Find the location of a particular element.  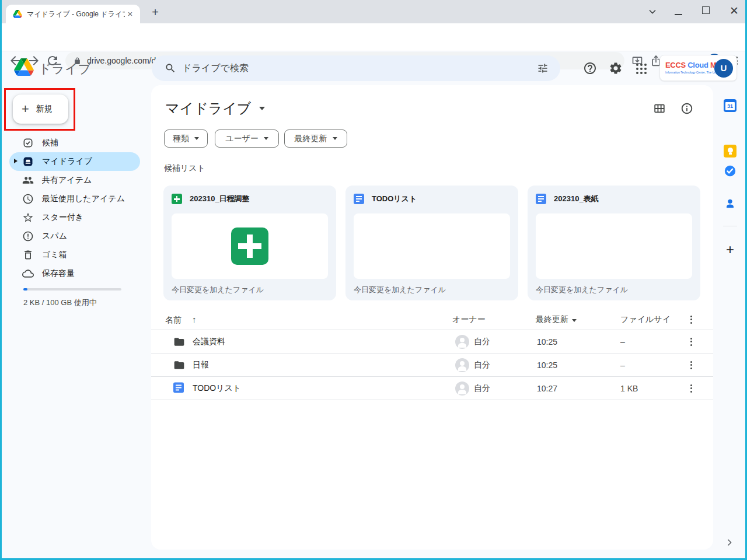

browser-titlebar: マイドライブ - Google ドライブ × + ✕ is located at coordinates (374, 12).